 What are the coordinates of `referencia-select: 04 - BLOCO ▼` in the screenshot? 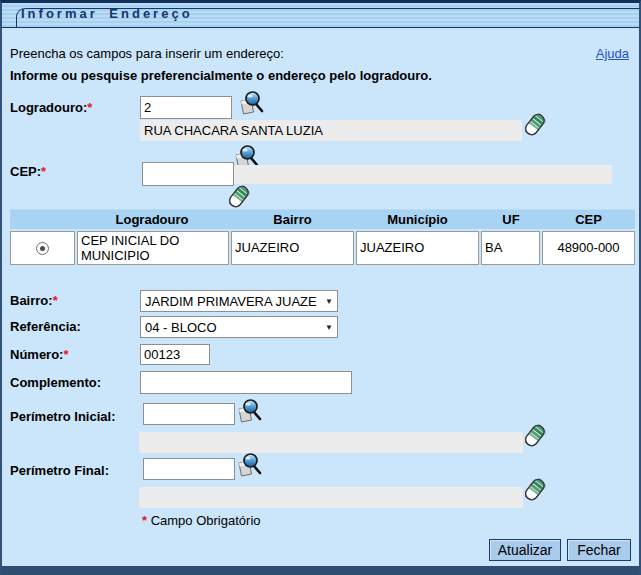 It's located at (239, 327).